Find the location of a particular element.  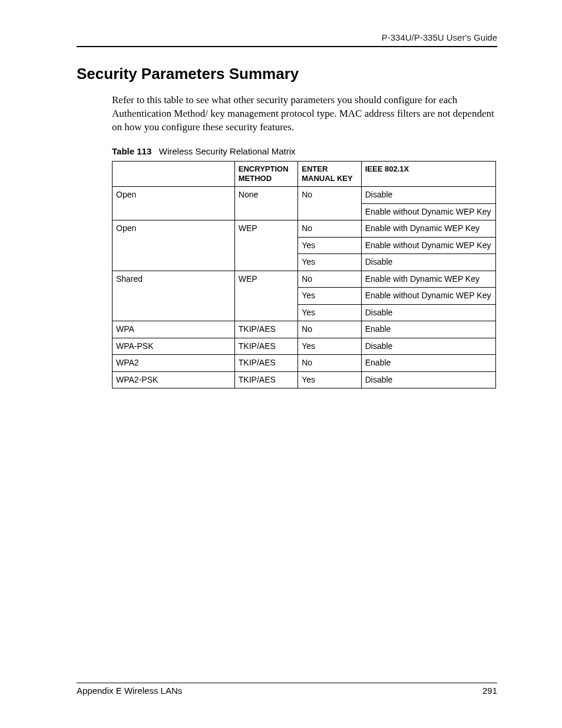

page-footer: Appendix E Wireless LANs 291 is located at coordinates (287, 689).